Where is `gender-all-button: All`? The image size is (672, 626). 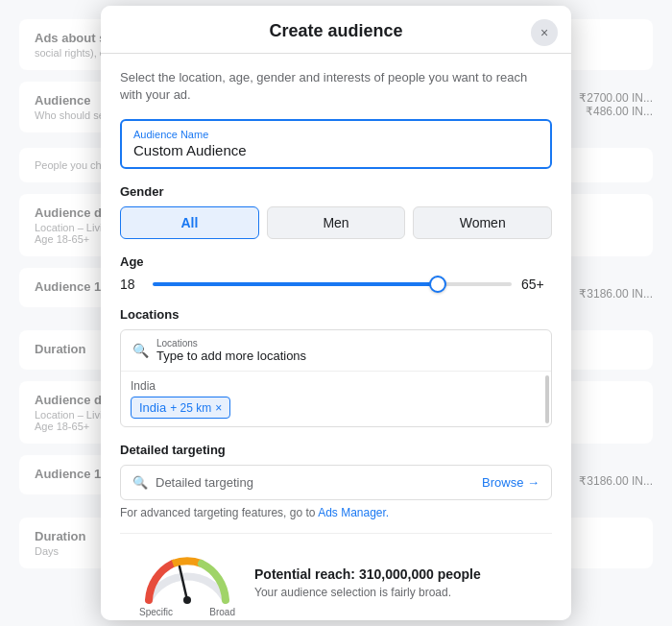
gender-all-button: All is located at coordinates (190, 223).